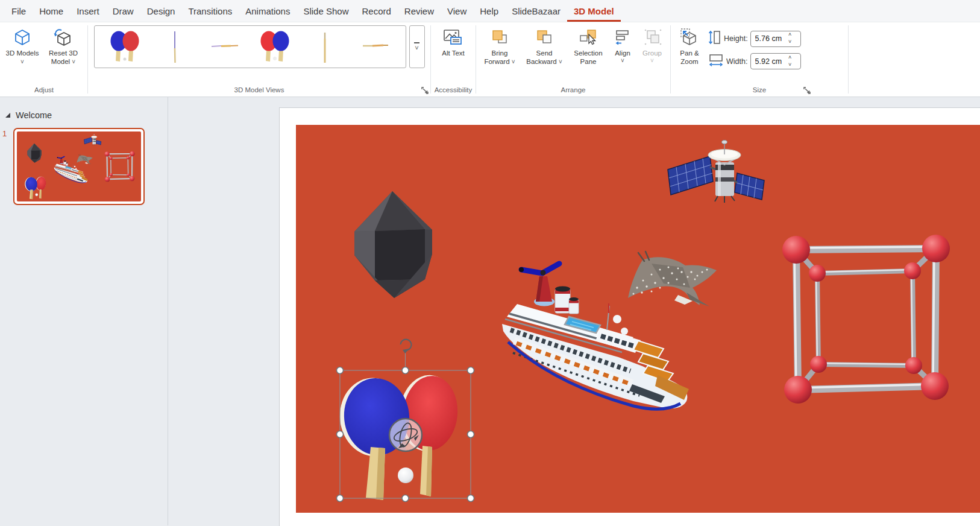  I want to click on size-dialog-launcher, so click(807, 90).